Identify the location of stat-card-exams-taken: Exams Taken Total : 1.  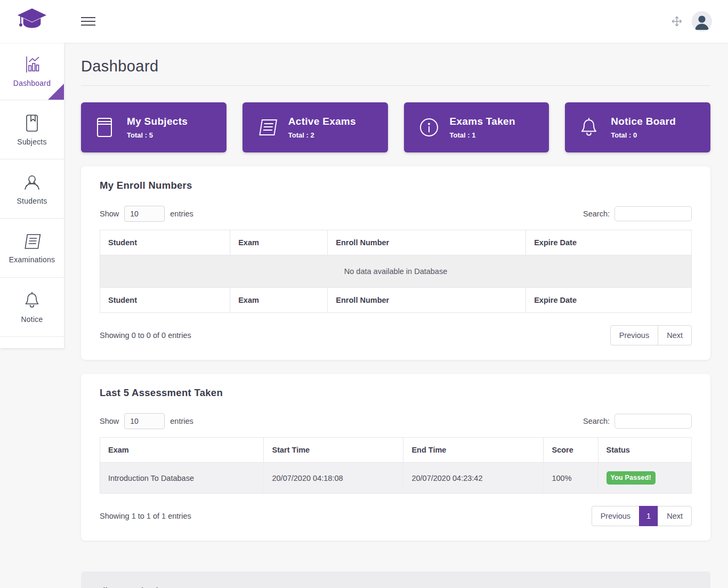
(476, 127).